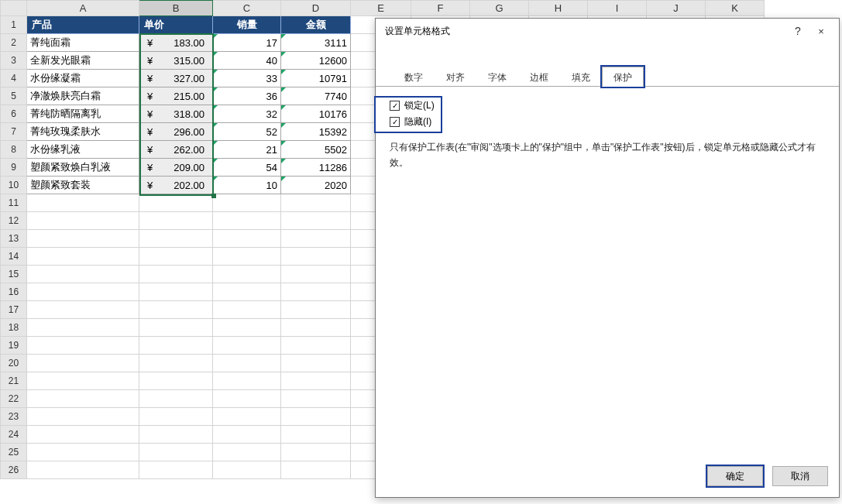 The image size is (842, 504). I want to click on col-header-B: B, so click(177, 9).